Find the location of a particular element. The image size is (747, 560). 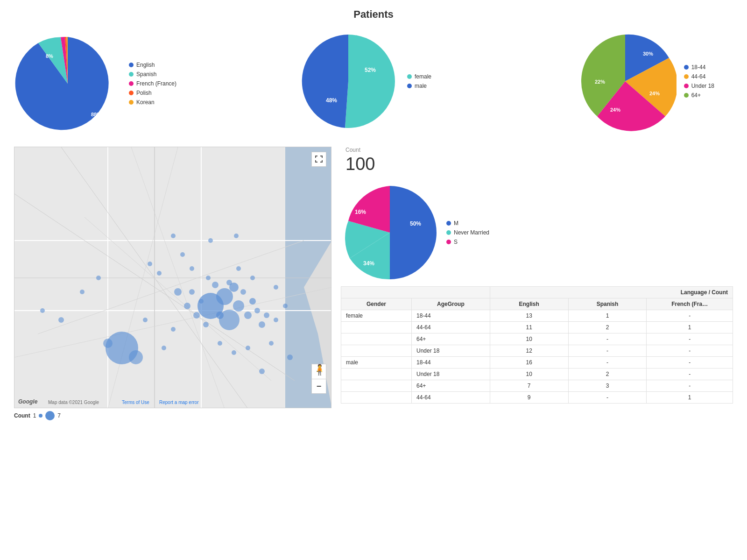

female-label: female is located at coordinates (423, 77).